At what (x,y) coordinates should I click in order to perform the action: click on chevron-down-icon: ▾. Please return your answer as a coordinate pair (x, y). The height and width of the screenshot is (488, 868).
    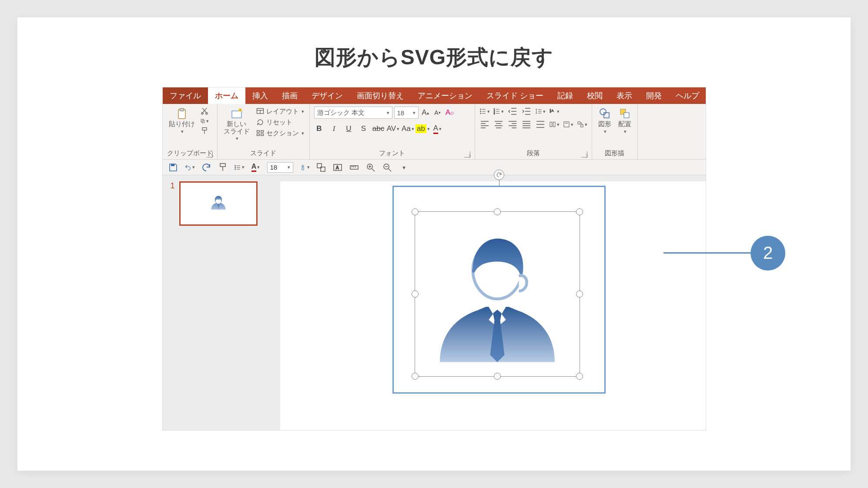
    Looking at the image, I should click on (414, 113).